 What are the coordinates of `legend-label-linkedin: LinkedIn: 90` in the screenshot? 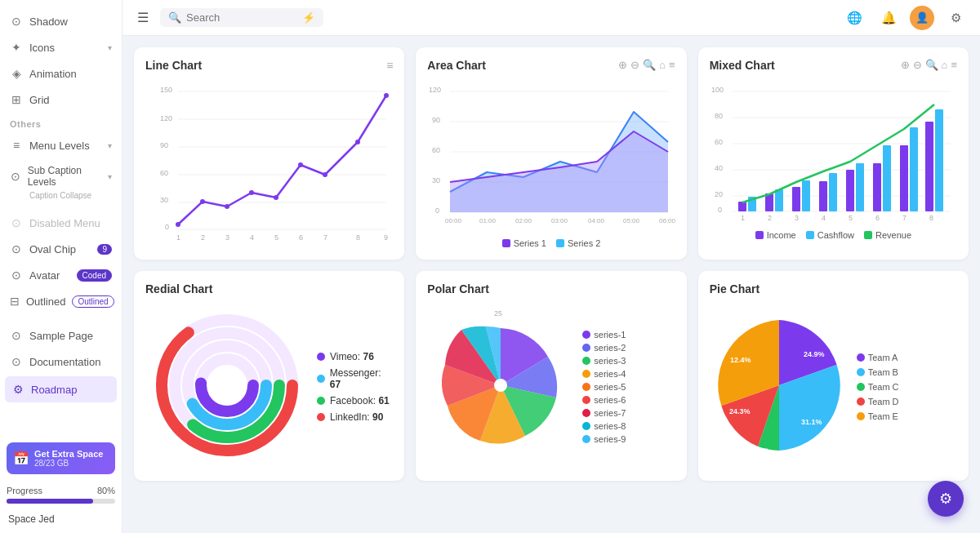 It's located at (356, 417).